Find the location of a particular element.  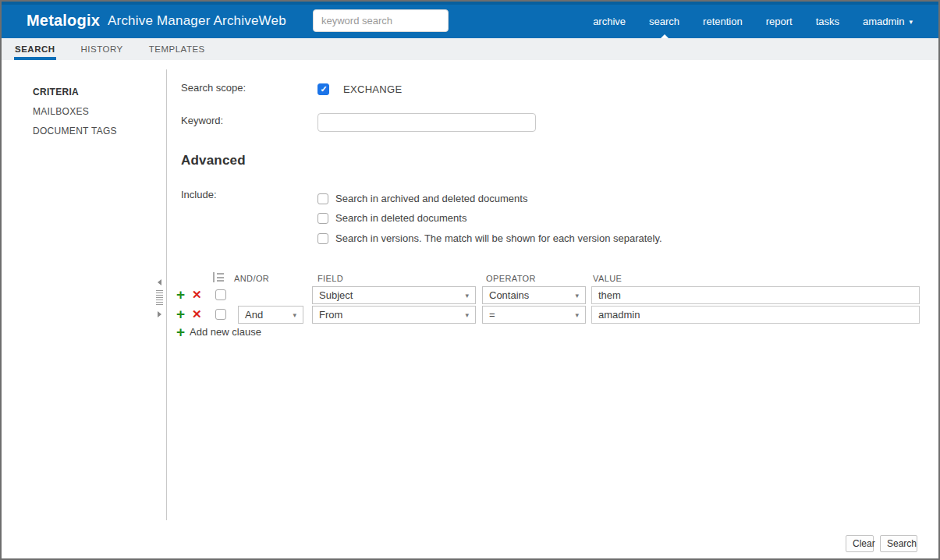

app-header: Metalogix Archive Manager ArchiveWeb arc… is located at coordinates (470, 20).